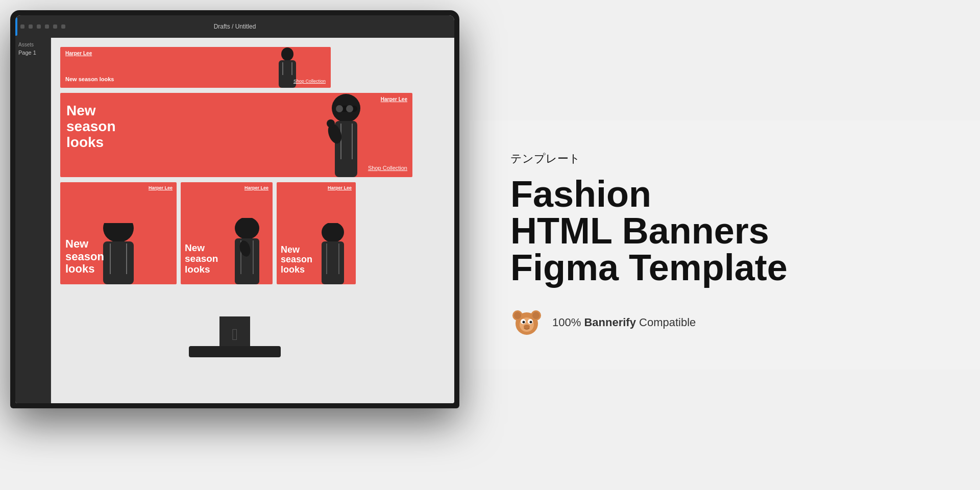  What do you see at coordinates (316, 233) in the screenshot?
I see `banner-medium-2: Harper Lee Newseasonlooks` at bounding box center [316, 233].